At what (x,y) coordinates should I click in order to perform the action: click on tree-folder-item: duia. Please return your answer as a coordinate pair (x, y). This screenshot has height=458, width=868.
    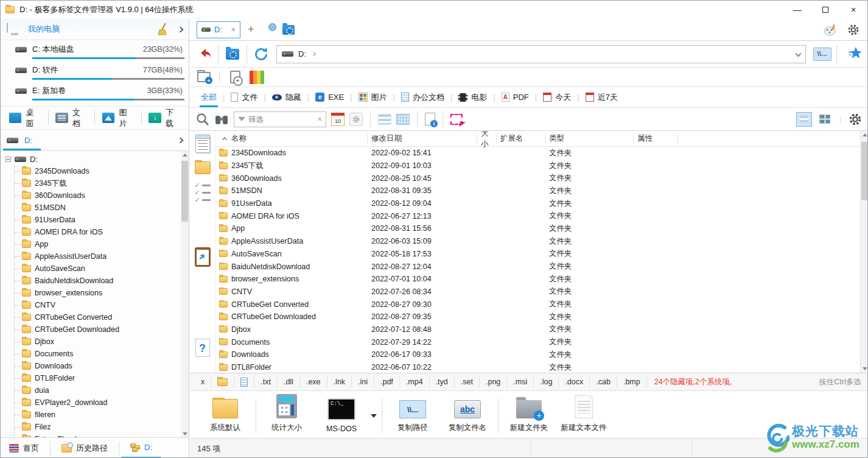
    Looking at the image, I should click on (102, 390).